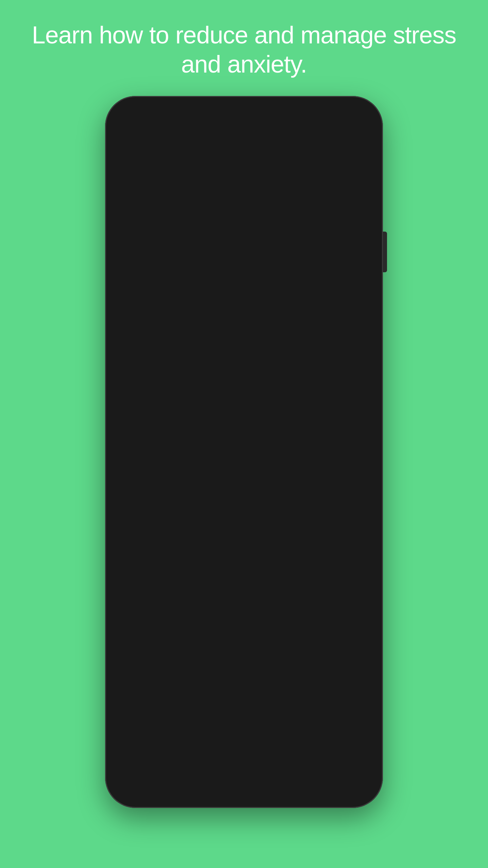 Image resolution: width=488 pixels, height=868 pixels. What do you see at coordinates (144, 780) in the screenshot?
I see `nav-label-charley: Charley` at bounding box center [144, 780].